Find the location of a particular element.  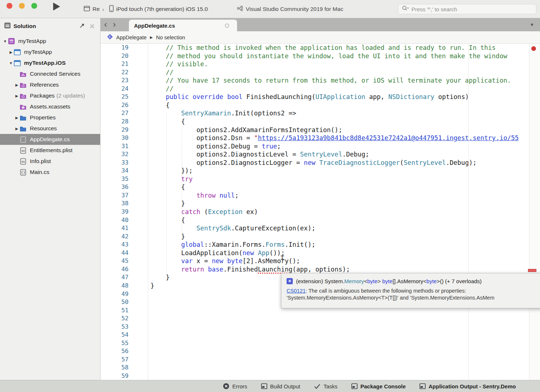

tree-item-main-cs: {}Main.cs is located at coordinates (50, 172).